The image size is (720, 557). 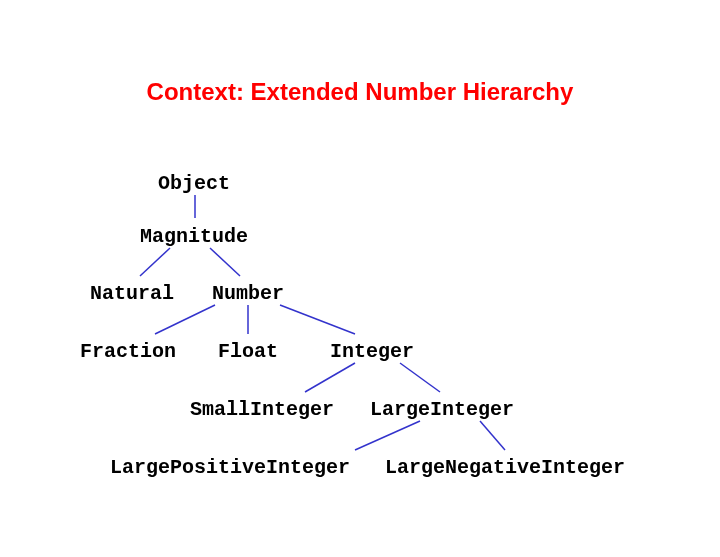 What do you see at coordinates (132, 294) in the screenshot?
I see `node-natural: Natural` at bounding box center [132, 294].